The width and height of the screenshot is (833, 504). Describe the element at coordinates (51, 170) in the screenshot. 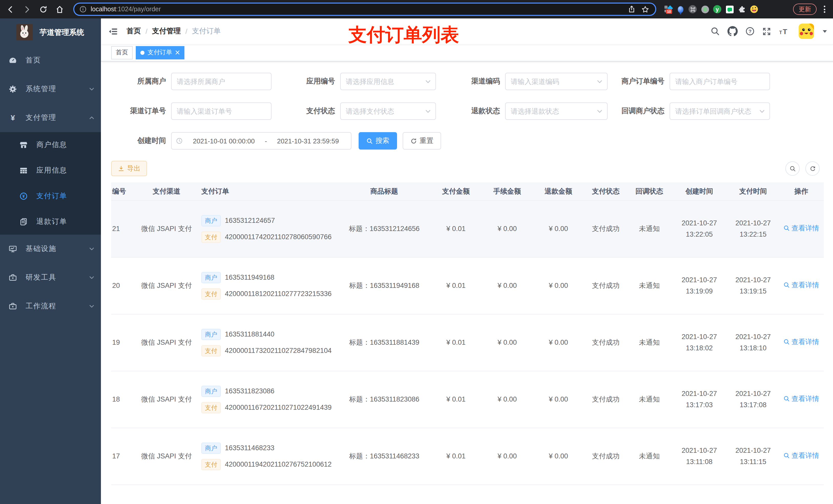

I see `sidebar-item-应用信息: 应用信息` at that location.